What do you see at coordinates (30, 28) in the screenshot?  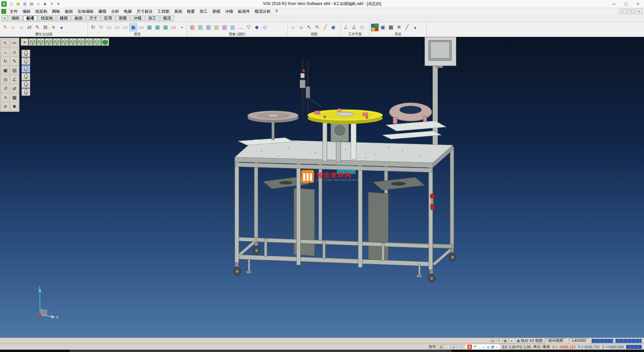 I see `swap-filter-icon: ⇄` at bounding box center [30, 28].